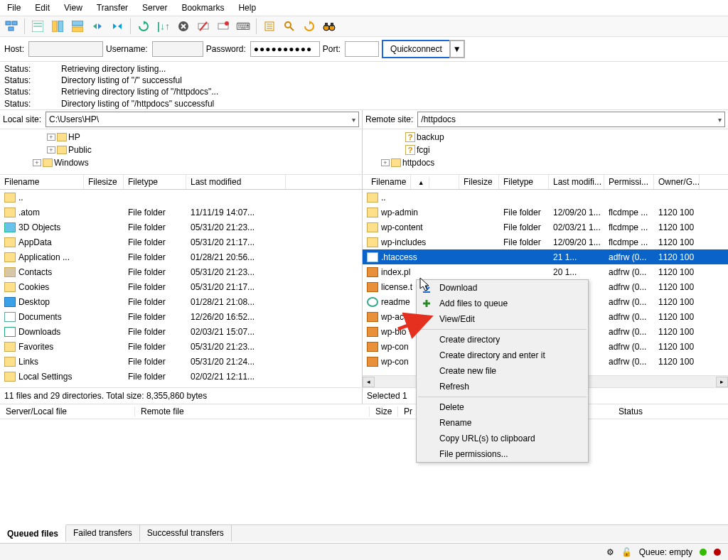 The height and width of the screenshot is (560, 728). Describe the element at coordinates (203, 8) in the screenshot. I see `menu-bookmarks: Bookmarks` at that location.